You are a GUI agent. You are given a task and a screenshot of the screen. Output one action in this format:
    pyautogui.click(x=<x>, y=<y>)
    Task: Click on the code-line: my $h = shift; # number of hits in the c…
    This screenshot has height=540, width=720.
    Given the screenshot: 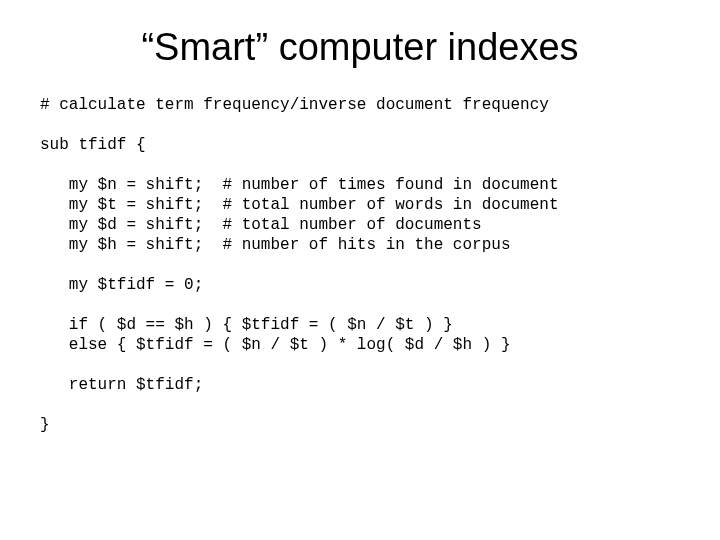 What is the action you would take?
    pyautogui.click(x=275, y=245)
    